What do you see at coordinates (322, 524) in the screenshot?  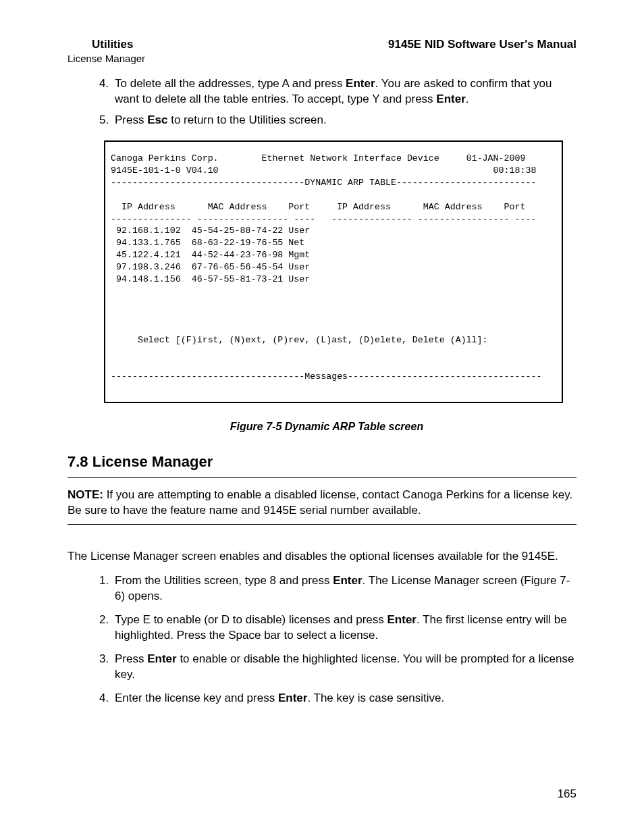 I see `note-rule-bottom` at bounding box center [322, 524].